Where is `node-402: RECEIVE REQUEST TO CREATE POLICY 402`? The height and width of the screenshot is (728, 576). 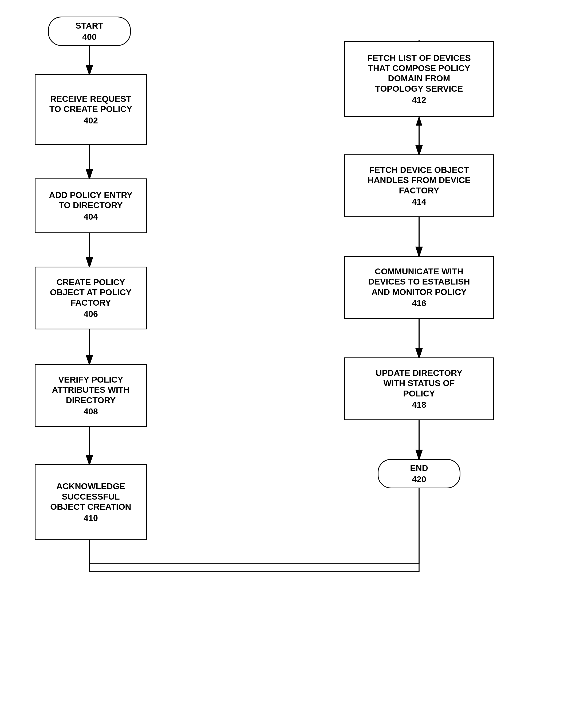 node-402: RECEIVE REQUEST TO CREATE POLICY 402 is located at coordinates (91, 110).